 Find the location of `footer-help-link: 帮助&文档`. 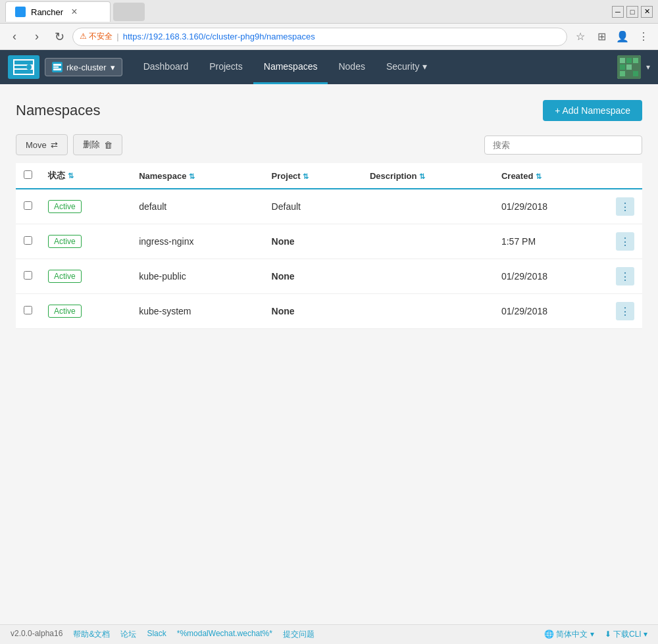

footer-help-link: 帮助&文档 is located at coordinates (91, 634).